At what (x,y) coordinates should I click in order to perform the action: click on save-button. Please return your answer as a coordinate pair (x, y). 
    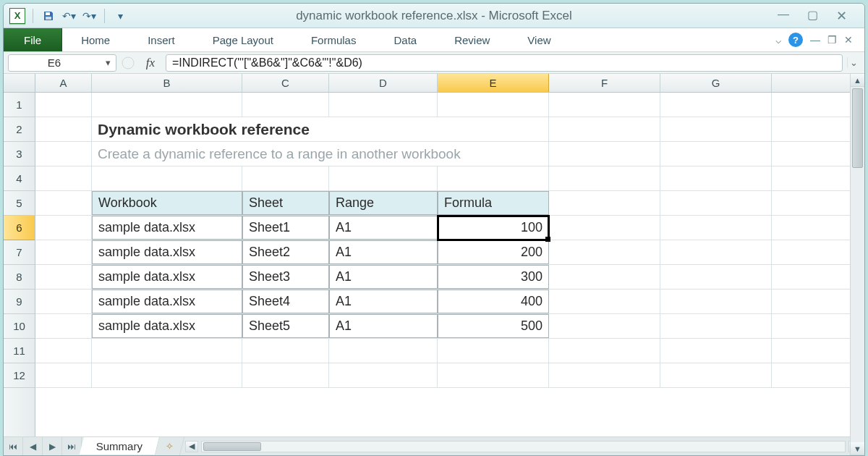
    Looking at the image, I should click on (48, 16).